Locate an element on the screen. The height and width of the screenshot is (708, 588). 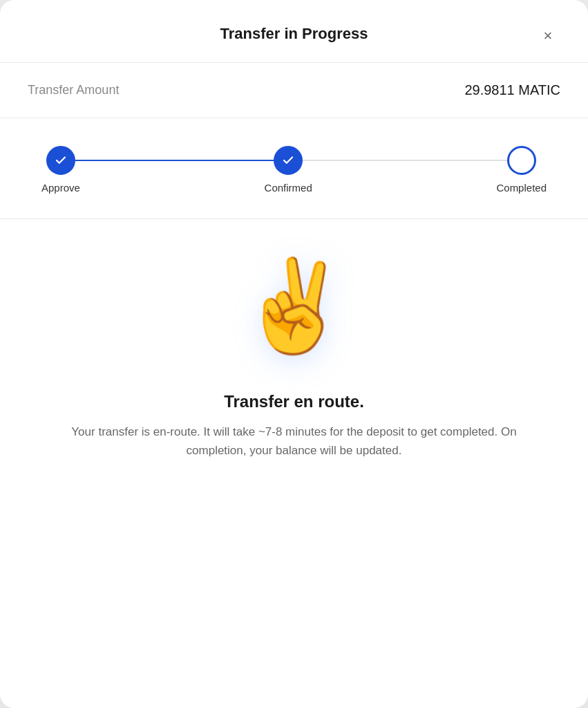
emoji-container: ✌️ is located at coordinates (294, 306).